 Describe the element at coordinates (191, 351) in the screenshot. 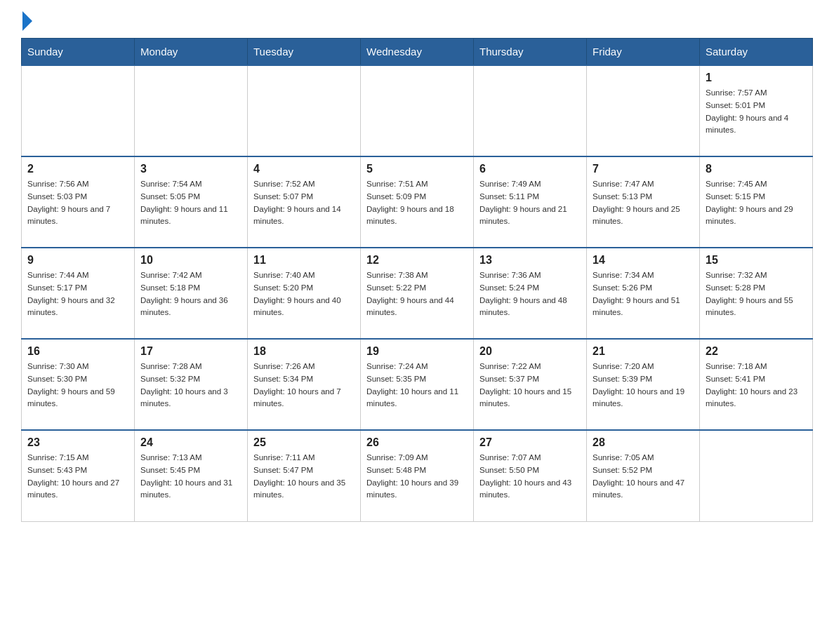

I see `day-number: 17` at that location.